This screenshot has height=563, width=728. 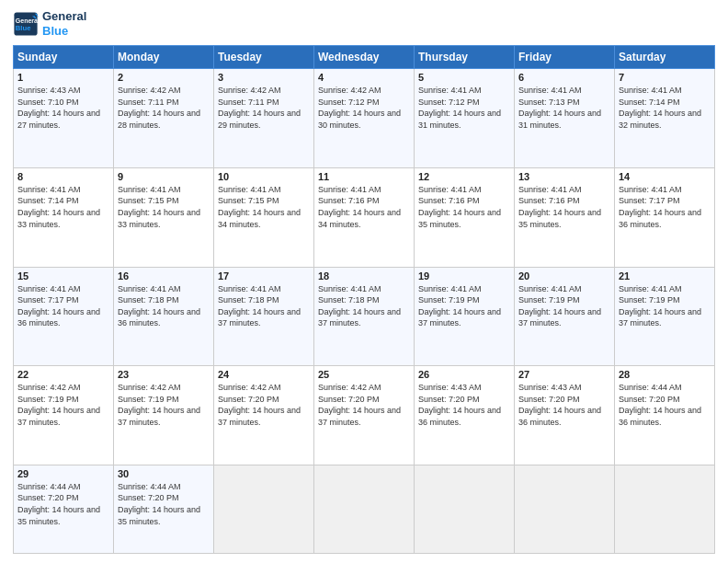 What do you see at coordinates (364, 177) in the screenshot?
I see `day-number: 11` at bounding box center [364, 177].